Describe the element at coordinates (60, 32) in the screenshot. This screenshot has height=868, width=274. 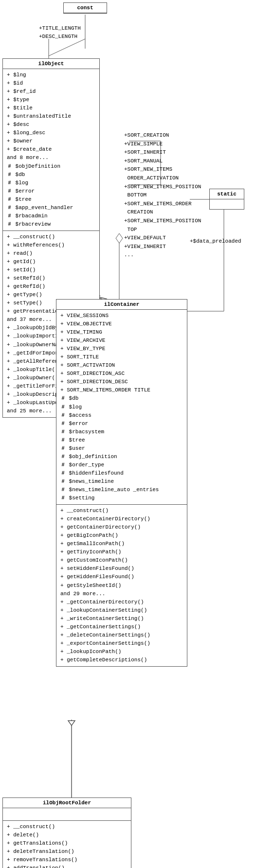
I see `const-fields-label: +TITLE_LENGTH +DESC_LENGTH` at that location.